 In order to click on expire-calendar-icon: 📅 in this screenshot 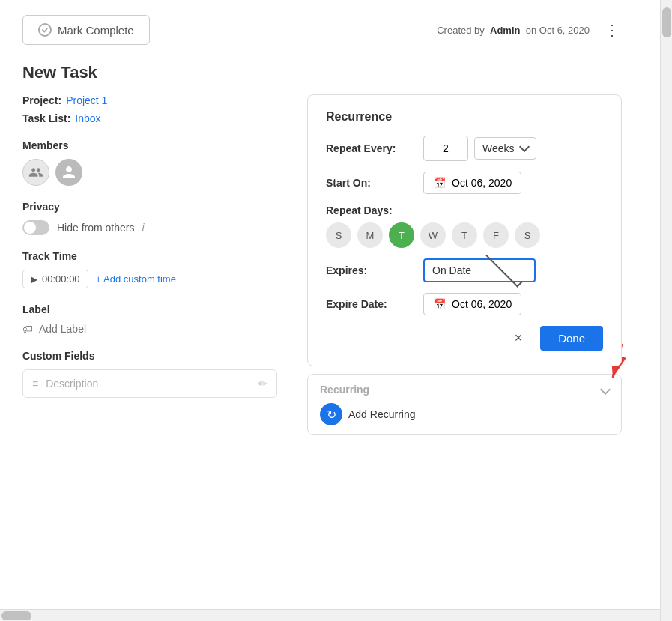, I will do `click(439, 304)`.